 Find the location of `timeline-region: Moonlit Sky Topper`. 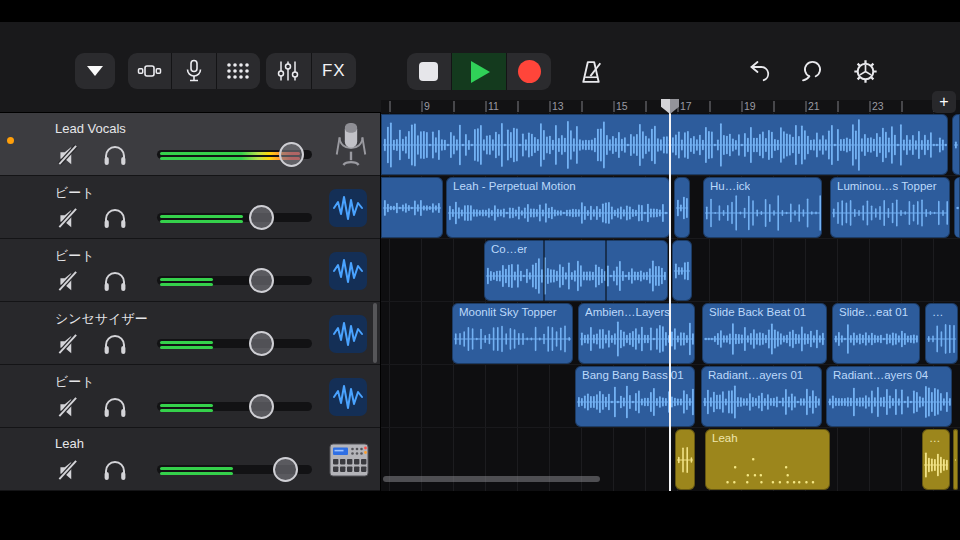

timeline-region: Moonlit Sky Topper is located at coordinates (512, 334).